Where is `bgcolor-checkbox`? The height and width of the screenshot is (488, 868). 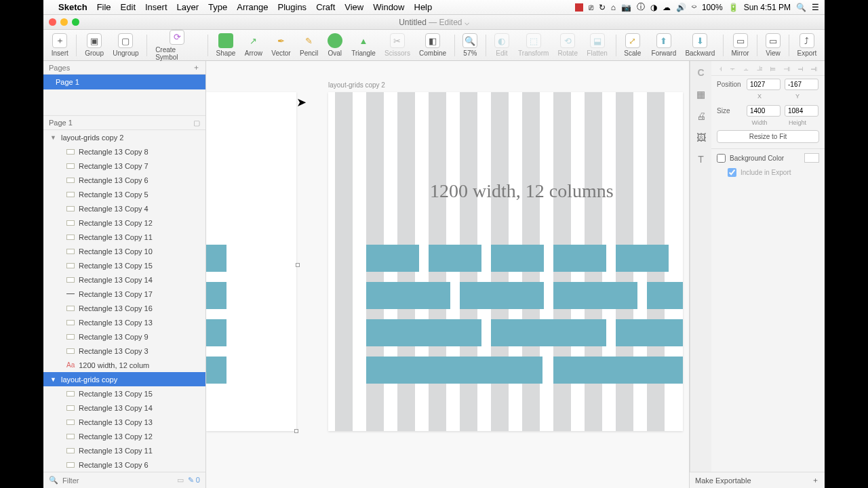
bgcolor-checkbox is located at coordinates (722, 159).